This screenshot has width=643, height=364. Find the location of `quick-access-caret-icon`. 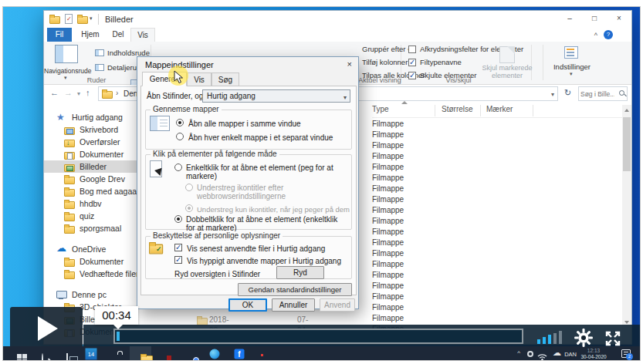

quick-access-caret-icon is located at coordinates (91, 19).